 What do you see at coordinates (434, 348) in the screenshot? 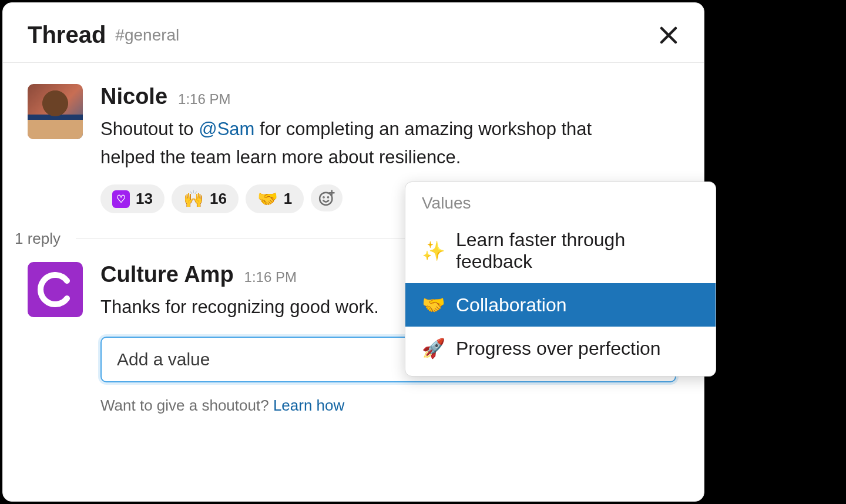
I see `rocket-icon: 🚀` at bounding box center [434, 348].